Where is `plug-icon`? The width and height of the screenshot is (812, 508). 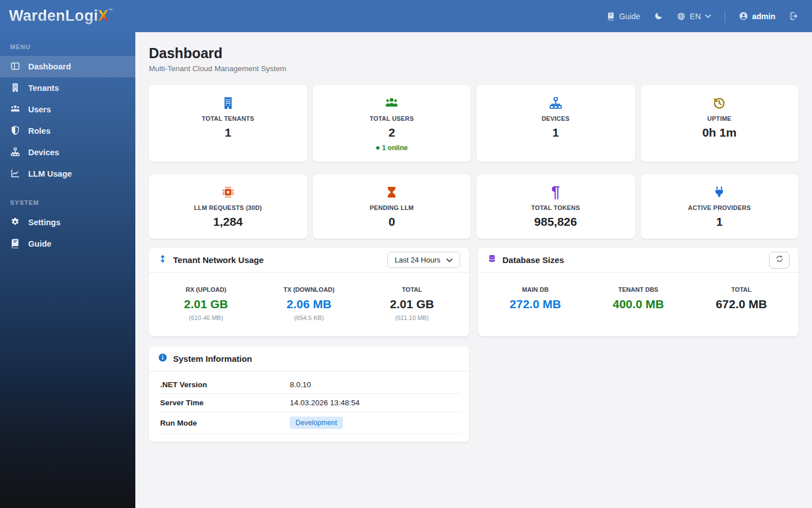 plug-icon is located at coordinates (720, 192).